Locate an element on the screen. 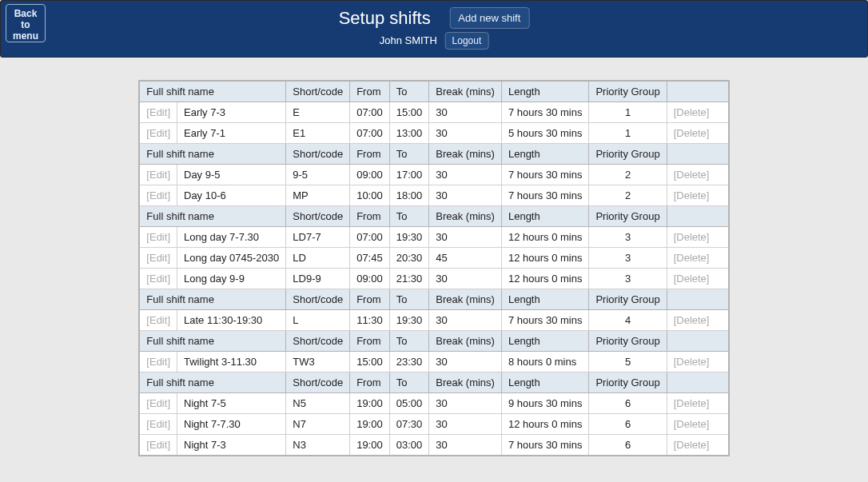 The image size is (868, 482). cell-from: 10:00 is located at coordinates (370, 196).